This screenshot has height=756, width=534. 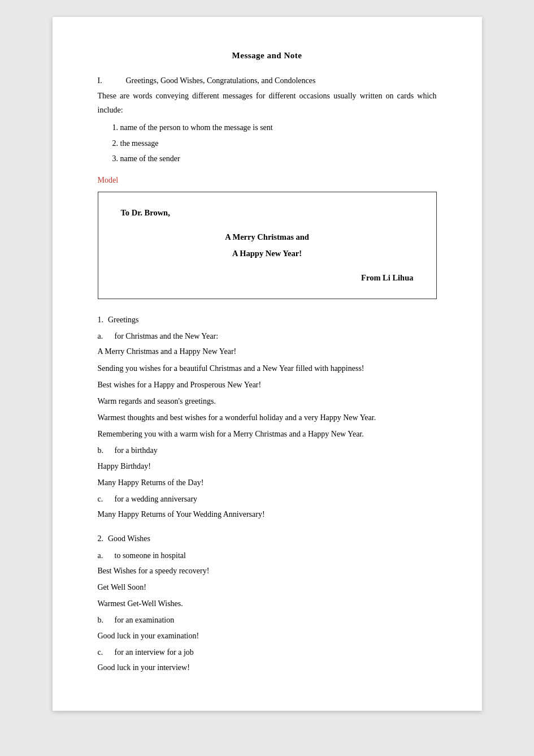 I want to click on sub-b-gw-letter: b., so click(x=104, y=620).